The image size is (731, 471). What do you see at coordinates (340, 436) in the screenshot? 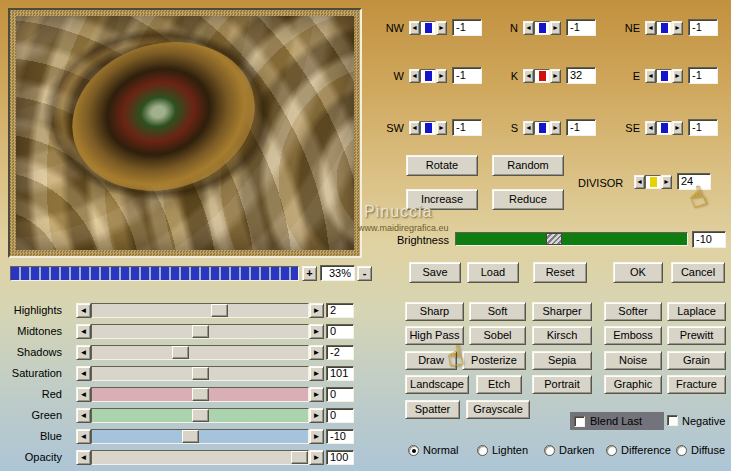
I see `value-blue: -10` at bounding box center [340, 436].